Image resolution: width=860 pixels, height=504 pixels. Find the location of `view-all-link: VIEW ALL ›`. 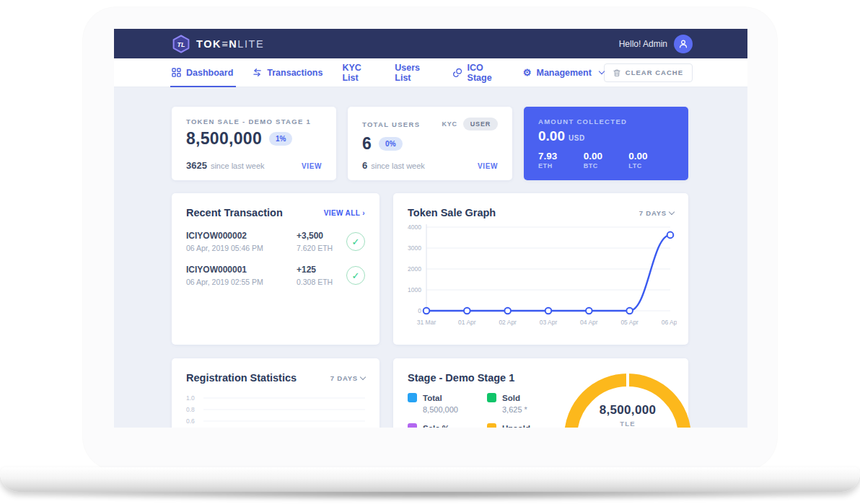

view-all-link: VIEW ALL › is located at coordinates (345, 213).